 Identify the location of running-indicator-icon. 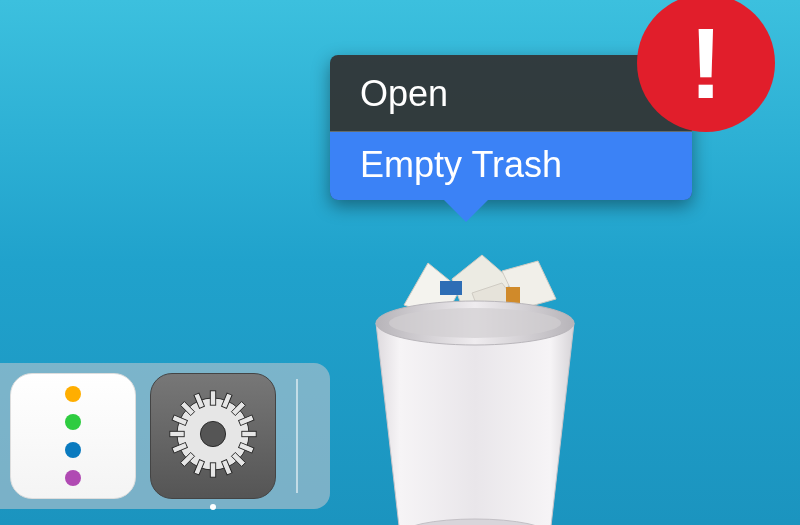
(213, 507).